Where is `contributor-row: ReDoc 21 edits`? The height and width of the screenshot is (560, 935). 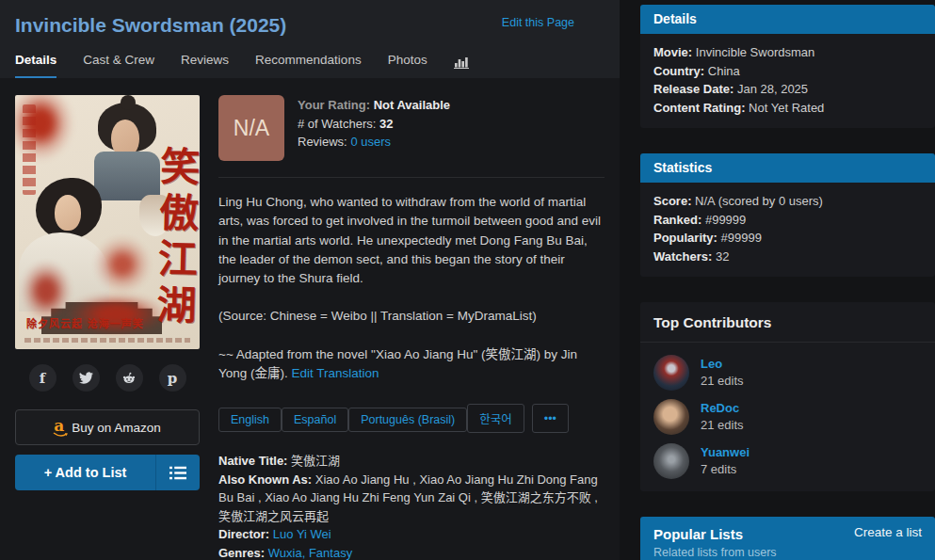 contributor-row: ReDoc 21 edits is located at coordinates (787, 417).